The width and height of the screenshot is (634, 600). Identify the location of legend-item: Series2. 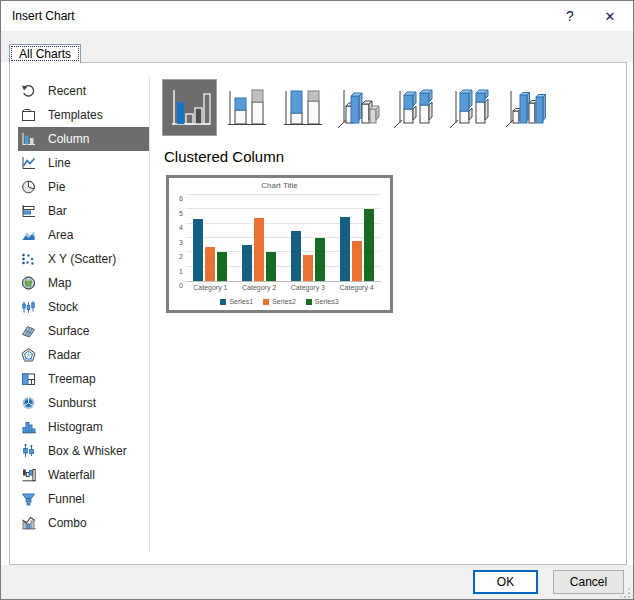
(280, 302).